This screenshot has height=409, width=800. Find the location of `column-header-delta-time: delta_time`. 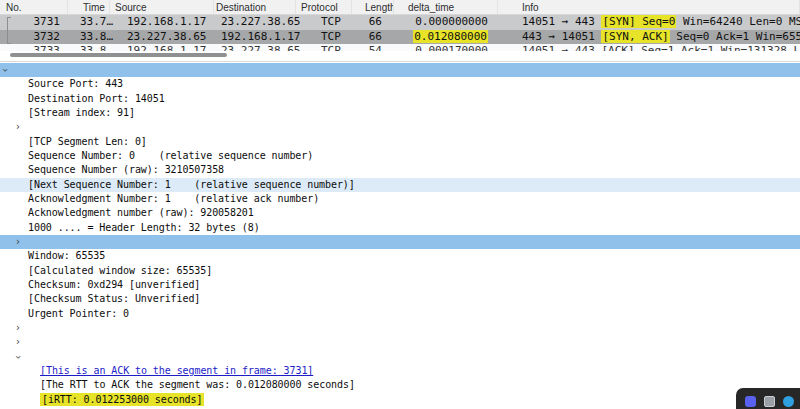

column-header-delta-time: delta_time is located at coordinates (446, 7).